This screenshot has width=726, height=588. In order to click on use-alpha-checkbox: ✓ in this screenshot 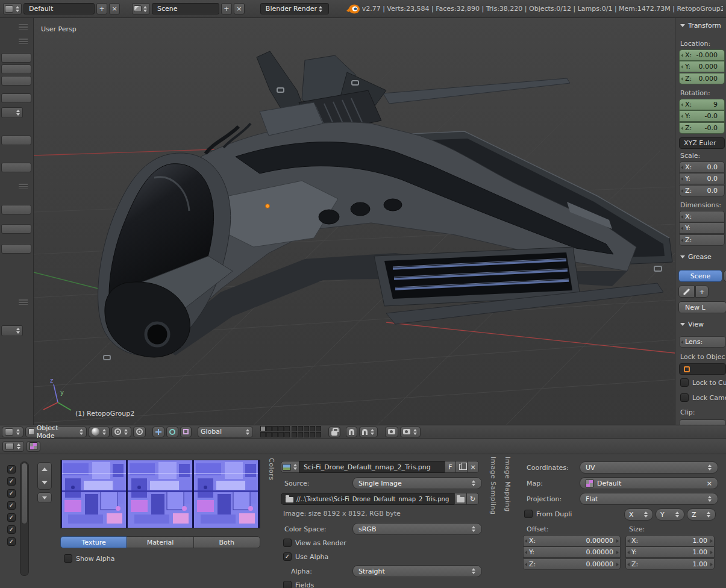, I will do `click(287, 557)`.